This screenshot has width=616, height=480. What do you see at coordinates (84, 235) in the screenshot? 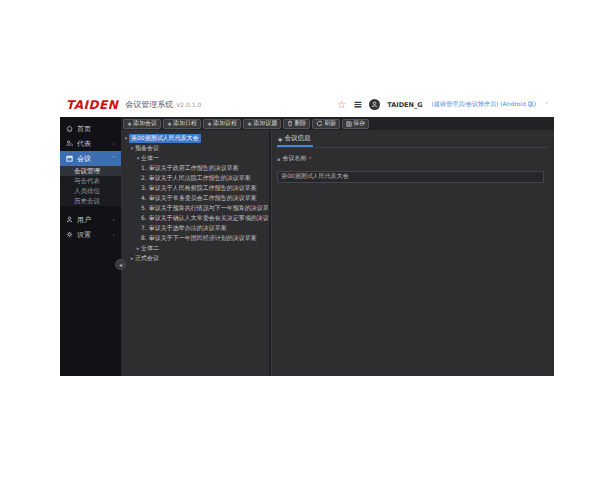
I see `sidebar-item-label: 设置` at bounding box center [84, 235].